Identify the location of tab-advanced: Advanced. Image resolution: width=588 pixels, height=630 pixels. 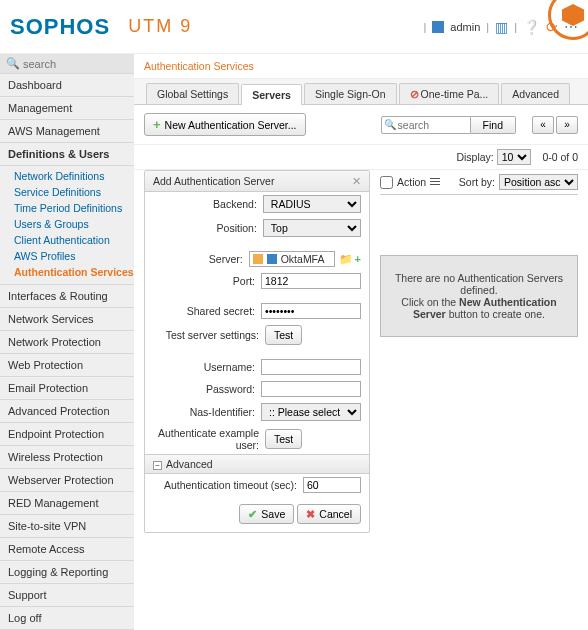
(536, 94).